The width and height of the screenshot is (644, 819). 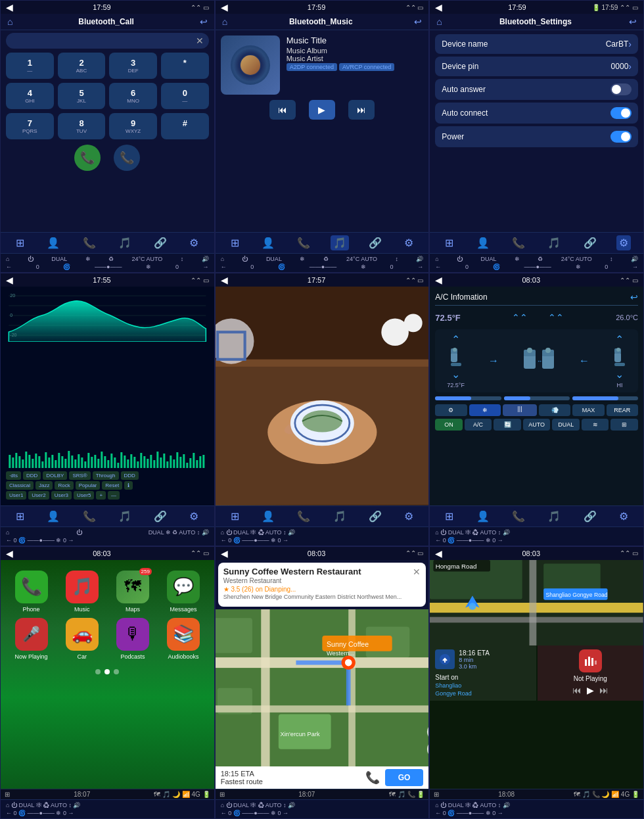 I want to click on power-toggle, so click(x=621, y=137).